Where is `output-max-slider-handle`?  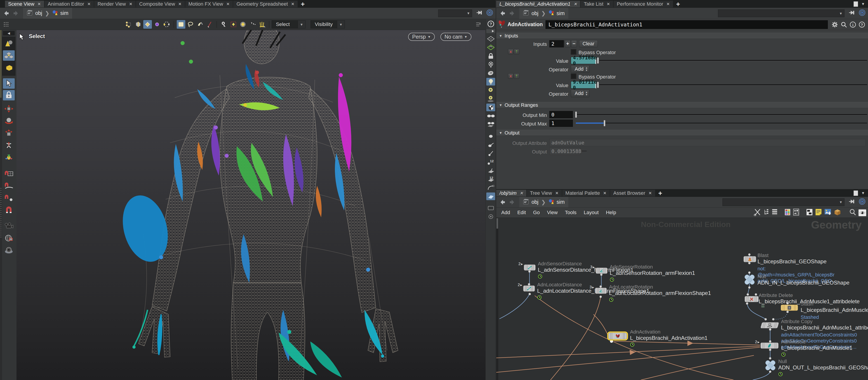
output-max-slider-handle is located at coordinates (604, 123).